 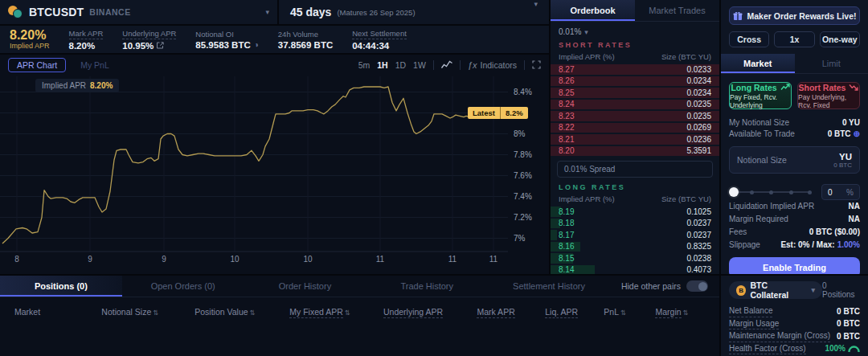 What do you see at coordinates (850, 193) in the screenshot?
I see `percent-unit: %` at bounding box center [850, 193].